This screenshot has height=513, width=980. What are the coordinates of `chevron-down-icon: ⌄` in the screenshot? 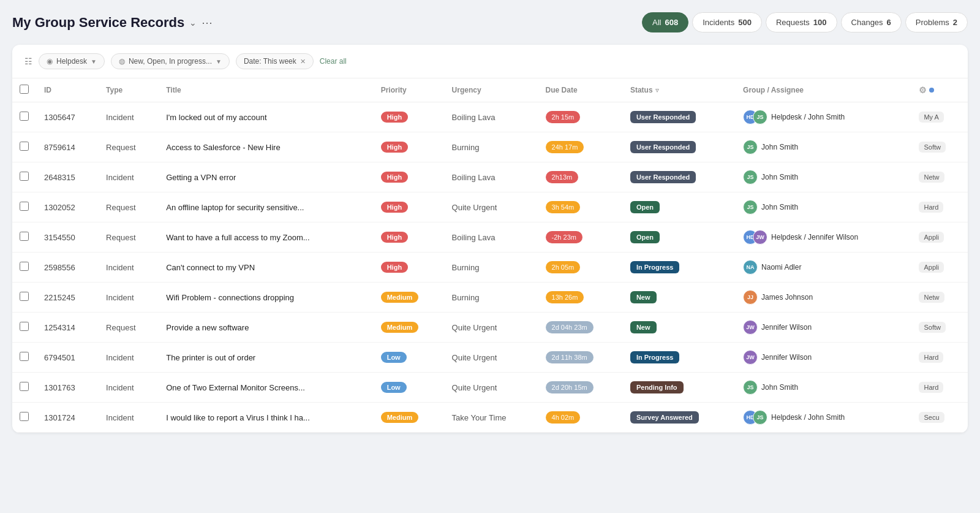 It's located at (193, 23).